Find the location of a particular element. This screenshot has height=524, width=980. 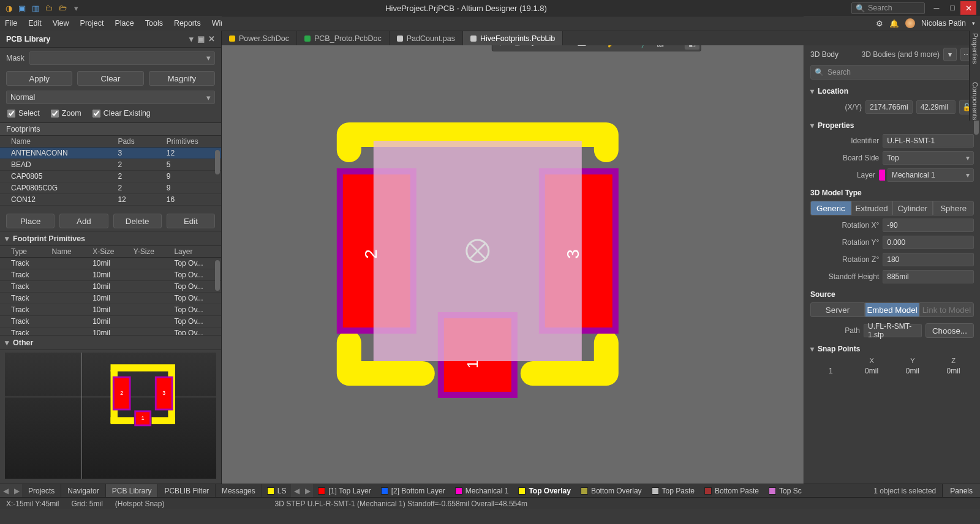

col-ysize: Y-Size is located at coordinates (154, 252).